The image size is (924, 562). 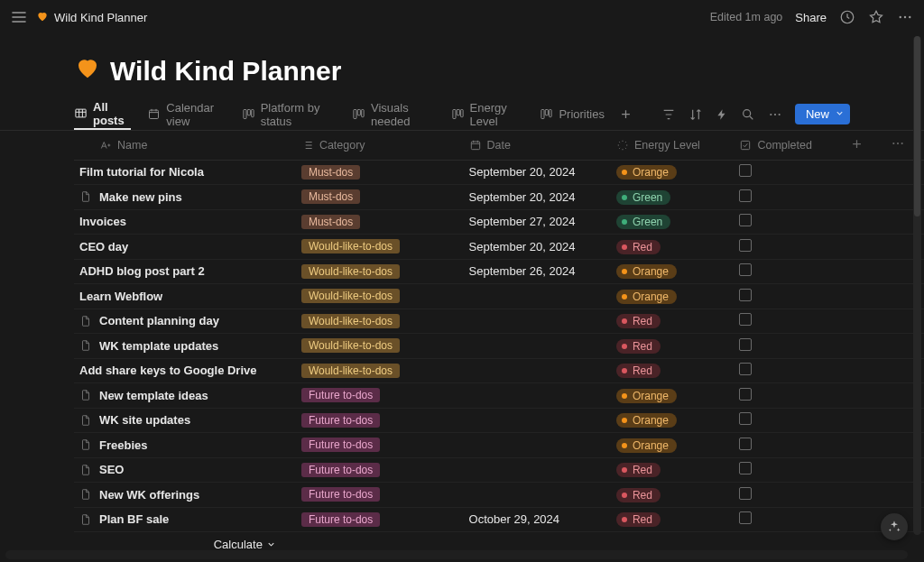 What do you see at coordinates (536, 145) in the screenshot?
I see `col-date: Date` at bounding box center [536, 145].